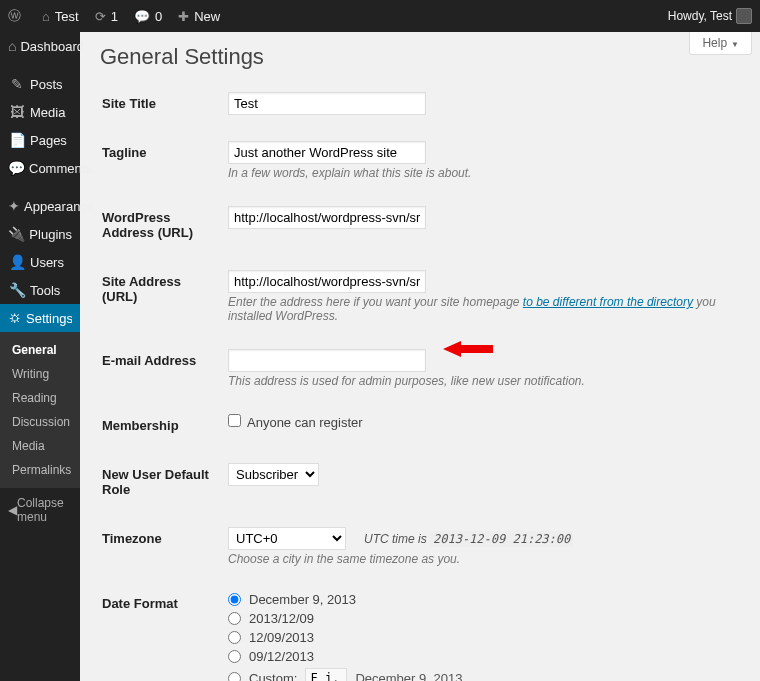 This screenshot has height=681, width=760. Describe the element at coordinates (17, 290) in the screenshot. I see `tools-icon: 🔧` at that location.